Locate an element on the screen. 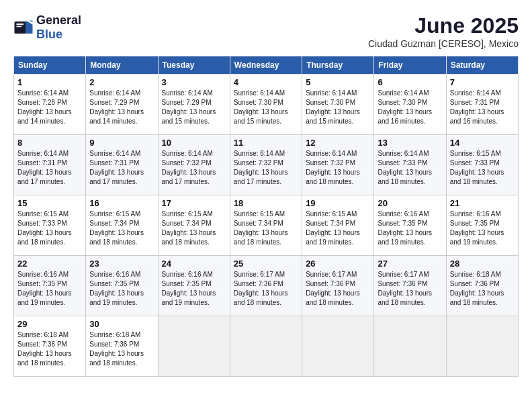 Image resolution: width=532 pixels, height=411 pixels. table-row: 12 Sunrise: 6:14 AM Sunset: 7:32 PM Dayl… is located at coordinates (339, 165).